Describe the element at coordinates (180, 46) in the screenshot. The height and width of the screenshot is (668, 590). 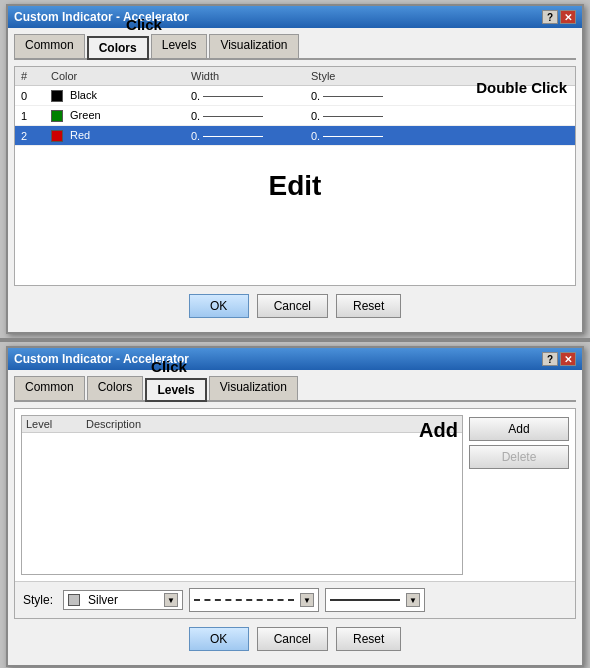
I see `tab-levels-1: Levels` at that location.